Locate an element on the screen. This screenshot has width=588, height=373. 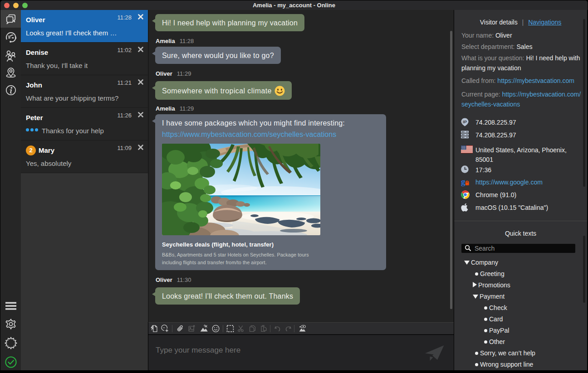
svg-text: g is located at coordinates (463, 182).